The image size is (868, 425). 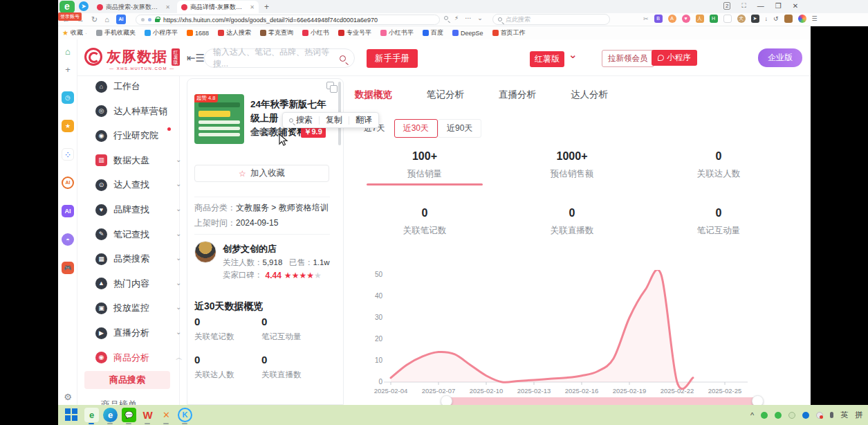 I want to click on history-icon: ↺, so click(x=776, y=19).